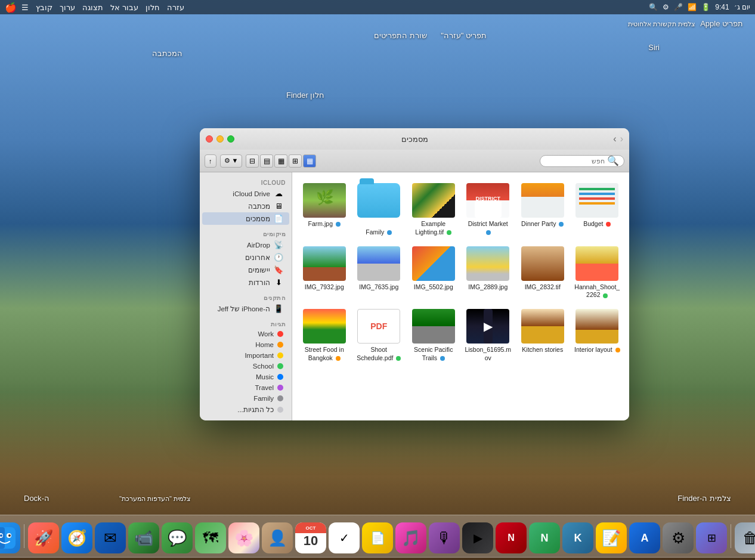 The image size is (755, 560). I want to click on view-column-button: ▦, so click(281, 161).